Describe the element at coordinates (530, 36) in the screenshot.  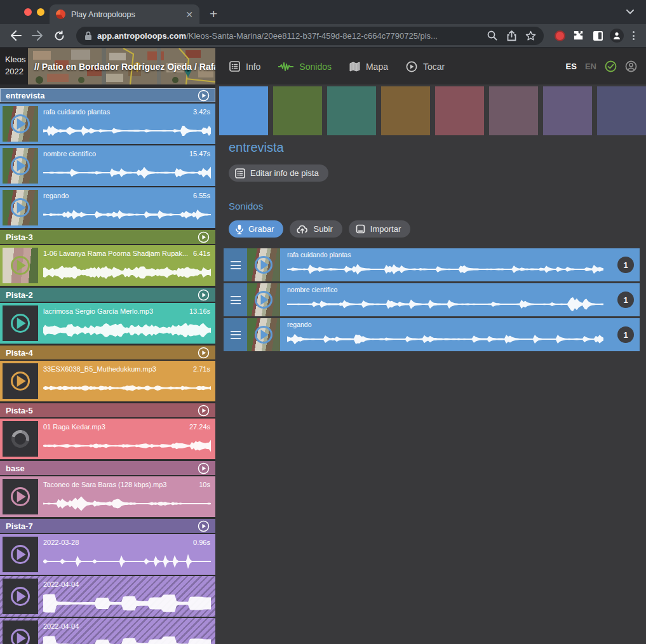
I see `bookmark-star-icon` at that location.